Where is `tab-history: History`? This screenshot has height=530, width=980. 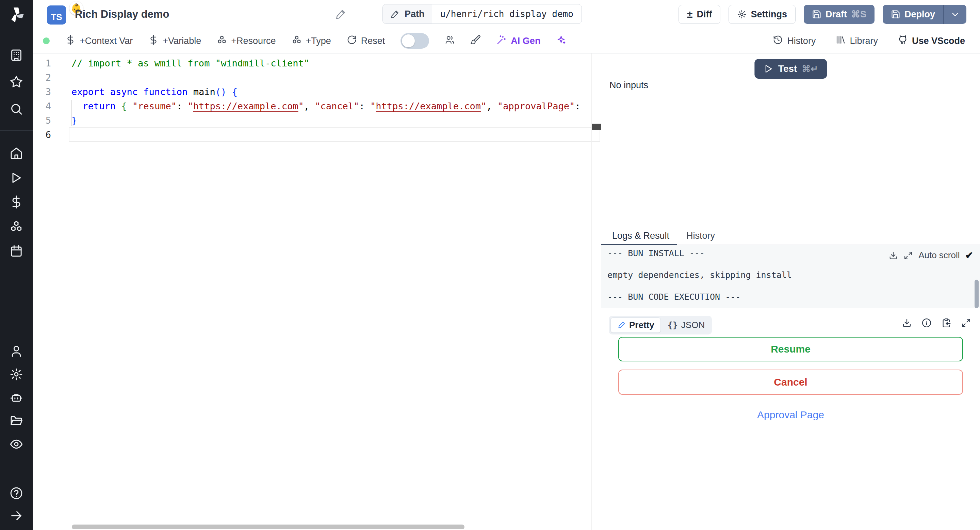 tab-history: History is located at coordinates (701, 236).